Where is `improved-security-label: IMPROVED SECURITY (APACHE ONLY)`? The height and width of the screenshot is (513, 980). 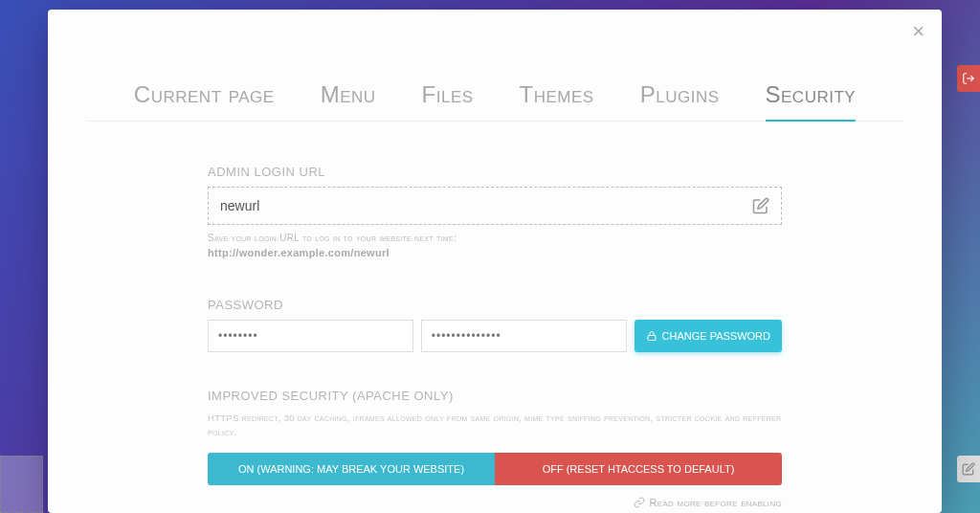
improved-security-label: IMPROVED SECURITY (APACHE ONLY) is located at coordinates (495, 396).